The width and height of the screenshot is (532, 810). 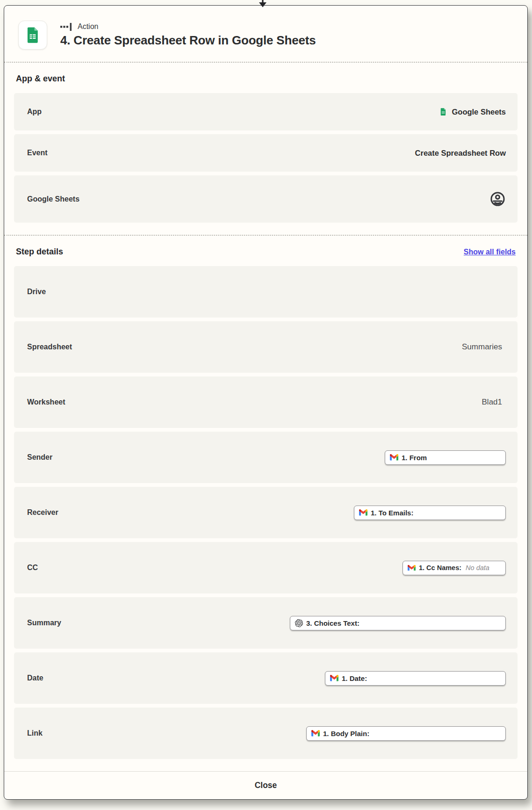 I want to click on event-row-label: Event, so click(x=37, y=153).